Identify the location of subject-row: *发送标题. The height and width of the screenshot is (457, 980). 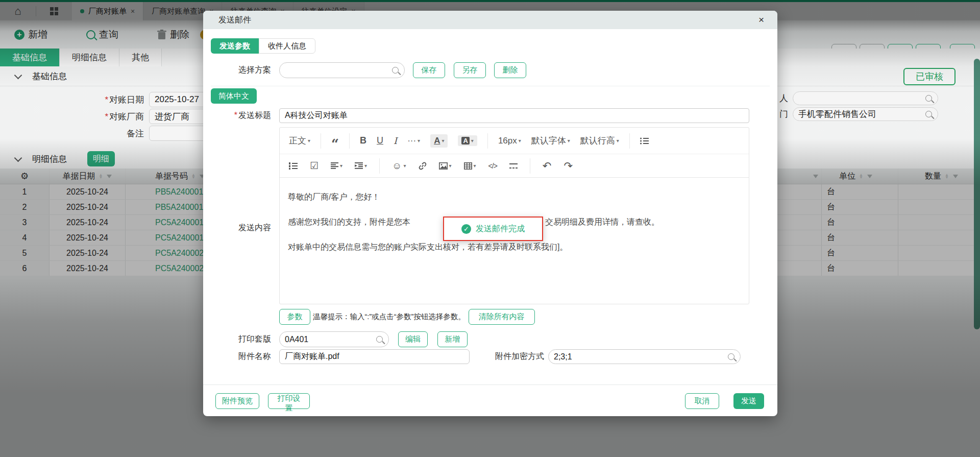
(476, 115).